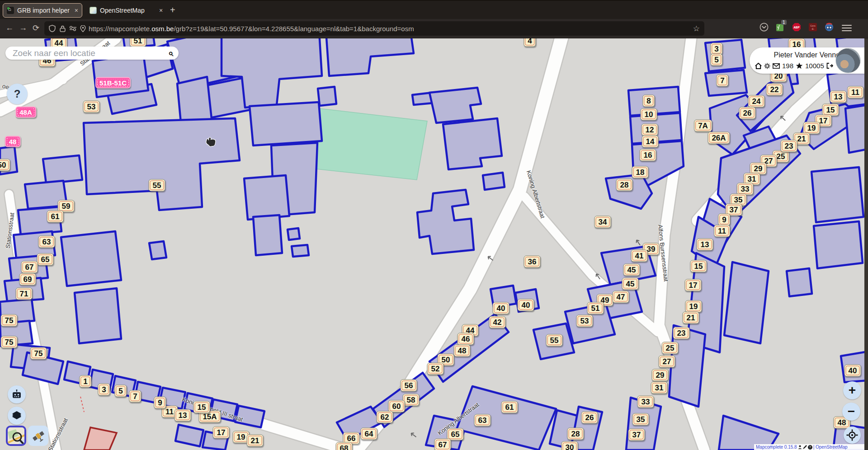 This screenshot has height=450, width=868. I want to click on adblock-plus-icon: ABP, so click(797, 27).